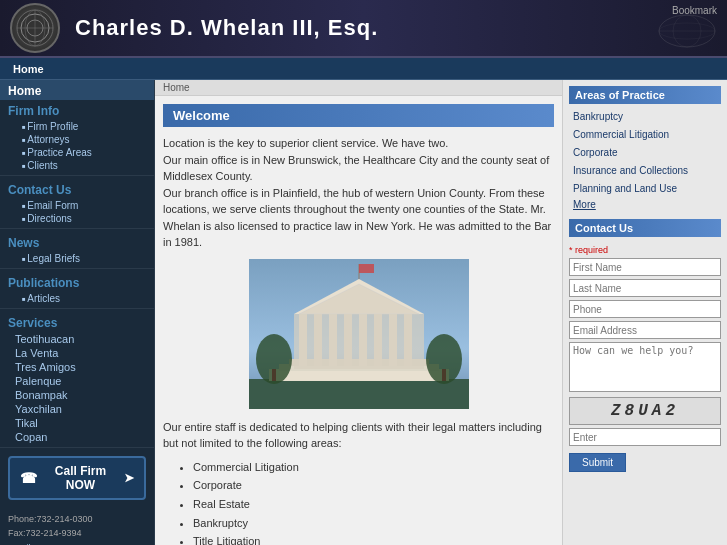 The height and width of the screenshot is (545, 727). I want to click on sidebar-item-legal-briefs: Legal Briefs, so click(77, 258).